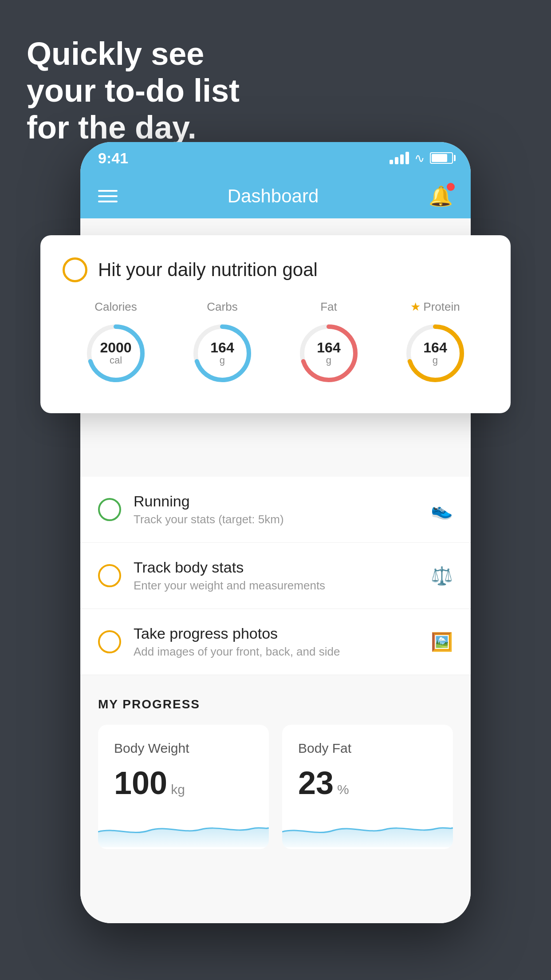 The width and height of the screenshot is (551, 980). What do you see at coordinates (415, 307) in the screenshot?
I see `star-icon: ★` at bounding box center [415, 307].